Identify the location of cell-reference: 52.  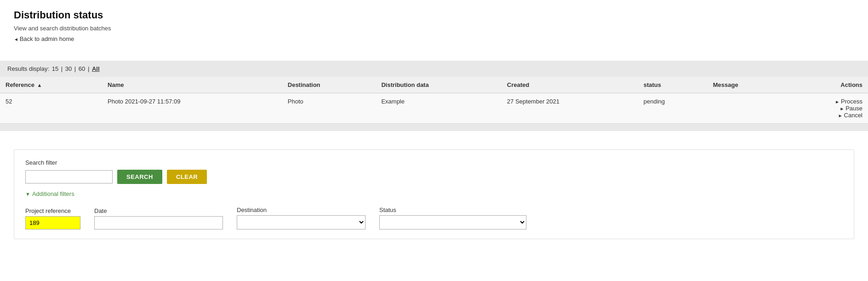
(51, 109).